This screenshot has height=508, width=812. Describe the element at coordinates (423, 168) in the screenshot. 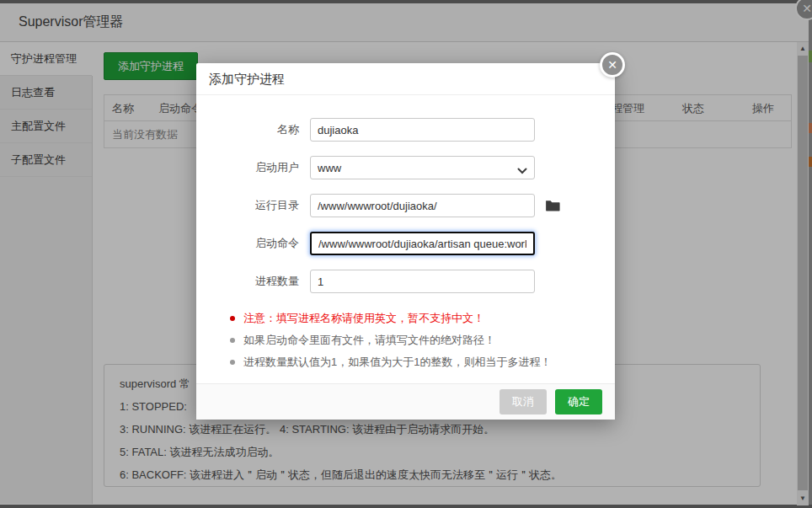

I see `run-user-select: www` at that location.